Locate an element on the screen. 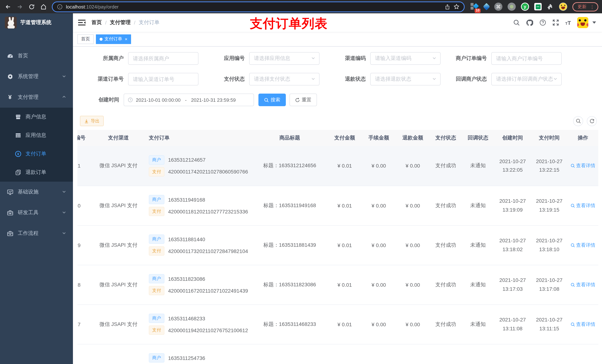 Image resolution: width=602 pixels, height=364 pixels. font-size-icon: TT is located at coordinates (568, 22).